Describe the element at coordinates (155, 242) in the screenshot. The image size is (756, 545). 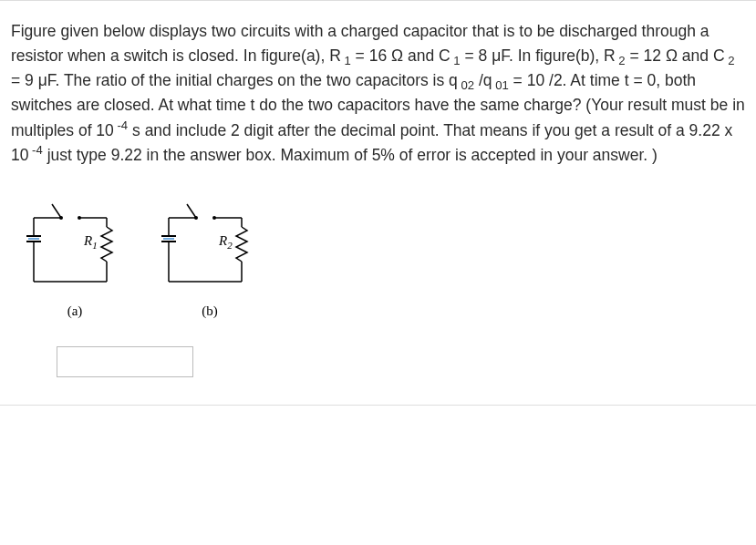
I see `svg-text: C2` at that location.